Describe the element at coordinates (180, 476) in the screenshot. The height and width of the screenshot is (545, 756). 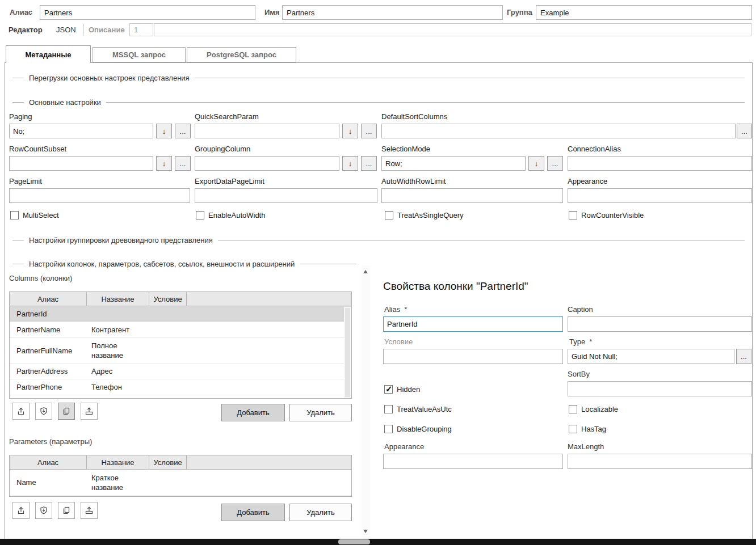
I see `parameters-table: Алиас Название Условие Name Краткое назв…` at that location.